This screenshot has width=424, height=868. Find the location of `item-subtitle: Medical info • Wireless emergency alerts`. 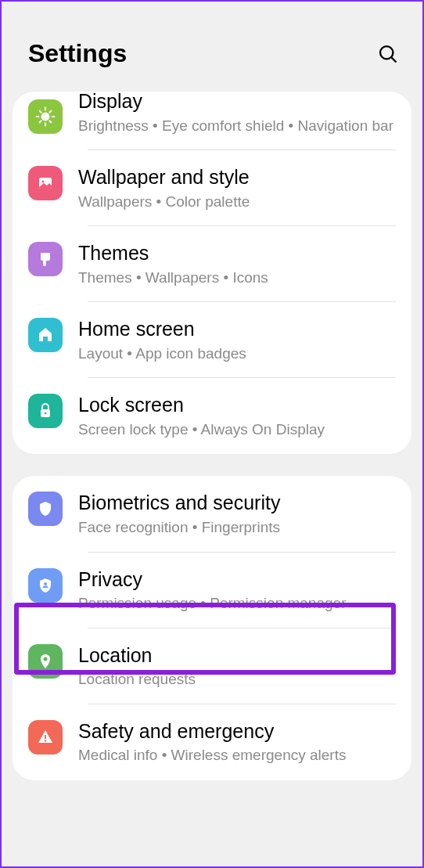

item-subtitle: Medical info • Wireless emergency alerts is located at coordinates (237, 756).